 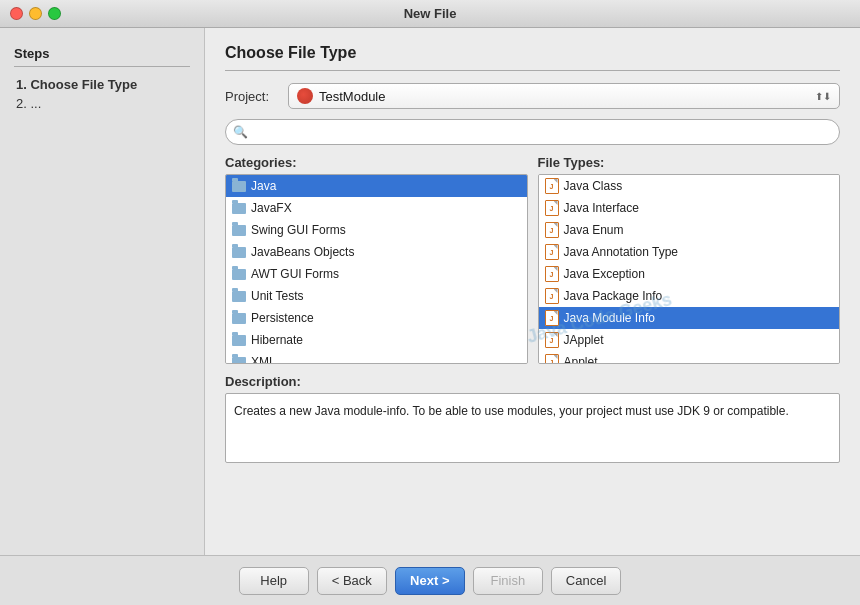 I want to click on finish-button: Finish, so click(x=508, y=581).